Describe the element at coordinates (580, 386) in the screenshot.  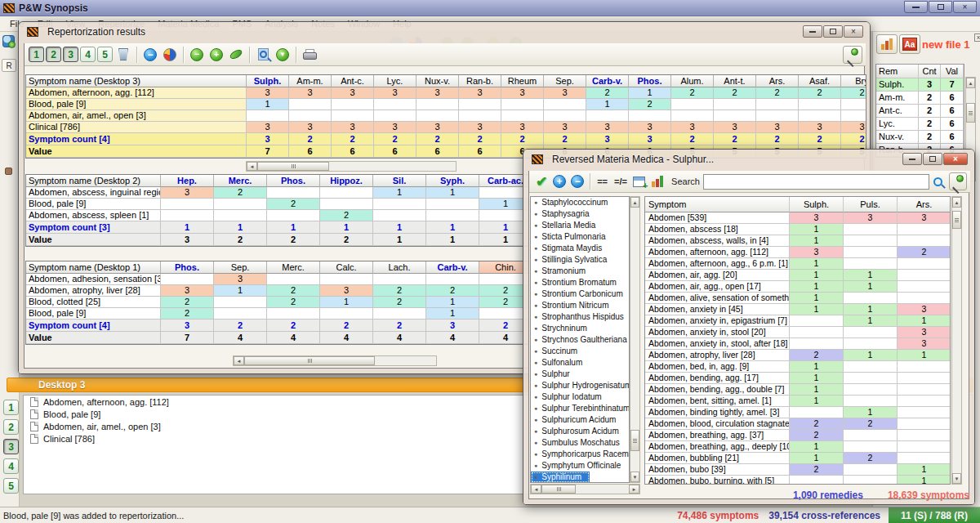
I see `remedy-list-item: ●Sulphur Hydrogenisatum` at that location.